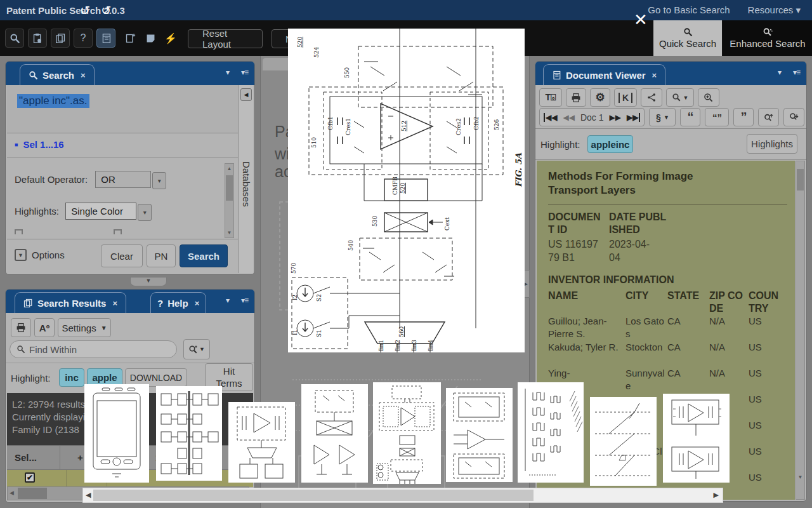 The width and height of the screenshot is (812, 508). What do you see at coordinates (794, 117) in the screenshot?
I see `next-hit-button` at bounding box center [794, 117].